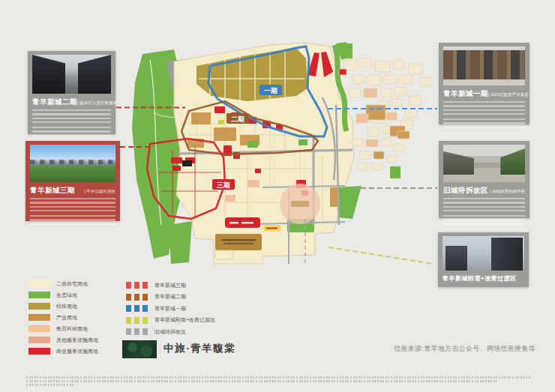  What do you see at coordinates (224, 184) in the screenshot?
I see `phase3-label: 三期` at bounding box center [224, 184].